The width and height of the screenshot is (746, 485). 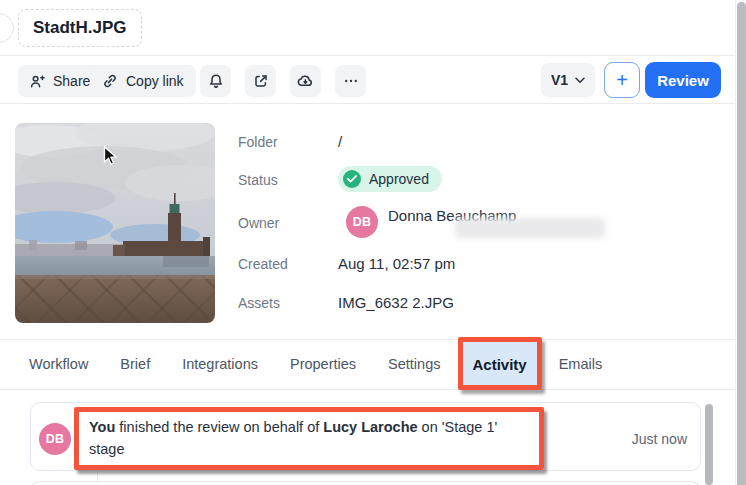 I want to click on check-icon, so click(x=352, y=179).